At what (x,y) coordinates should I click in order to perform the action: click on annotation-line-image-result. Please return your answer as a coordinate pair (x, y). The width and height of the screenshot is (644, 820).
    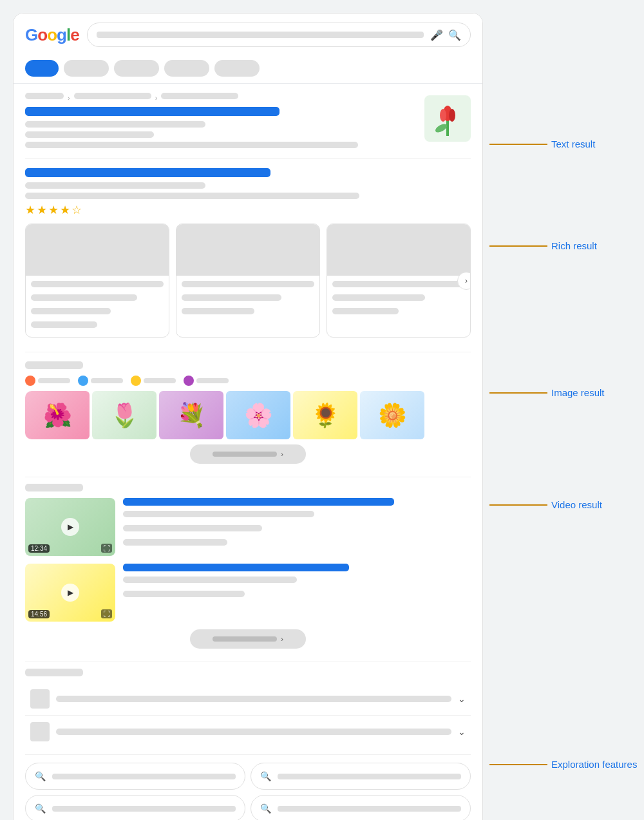
    Looking at the image, I should click on (518, 393).